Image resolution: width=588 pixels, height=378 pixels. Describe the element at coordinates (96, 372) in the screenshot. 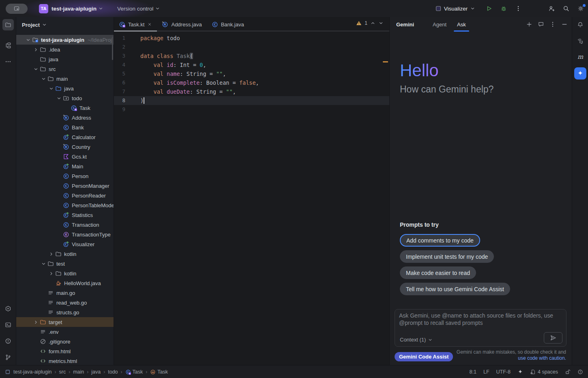

I see `breadcrumb-item: java` at that location.